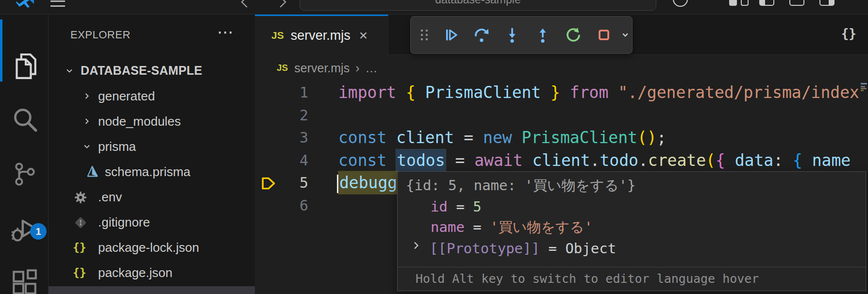  Describe the element at coordinates (478, 3) in the screenshot. I see `command-center-text: database-sample` at that location.